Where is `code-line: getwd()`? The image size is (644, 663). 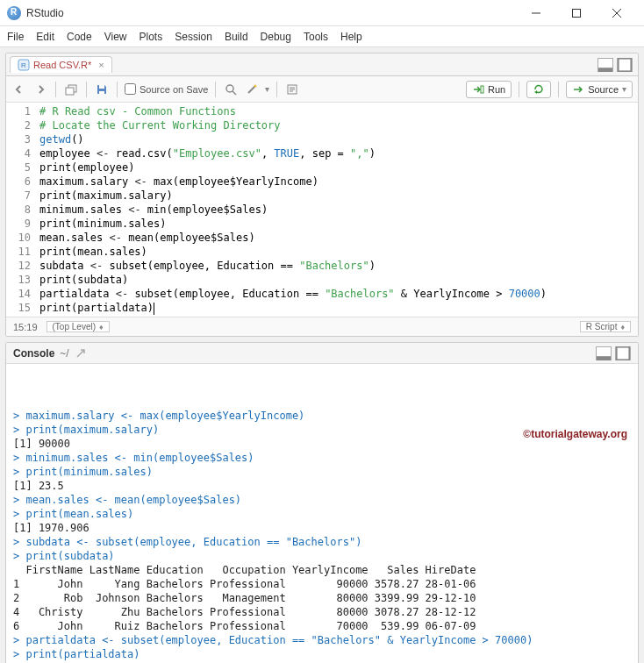
code-line: getwd() is located at coordinates (339, 139).